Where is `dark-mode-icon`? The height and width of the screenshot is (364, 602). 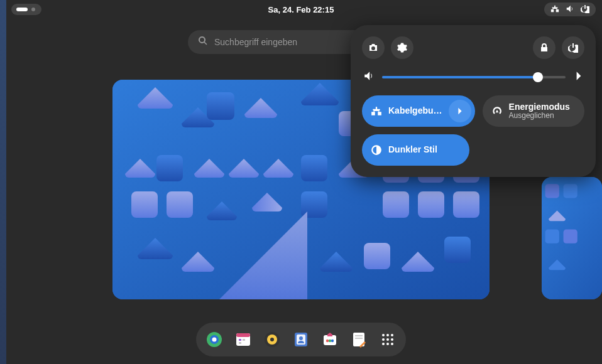
dark-mode-icon is located at coordinates (376, 150).